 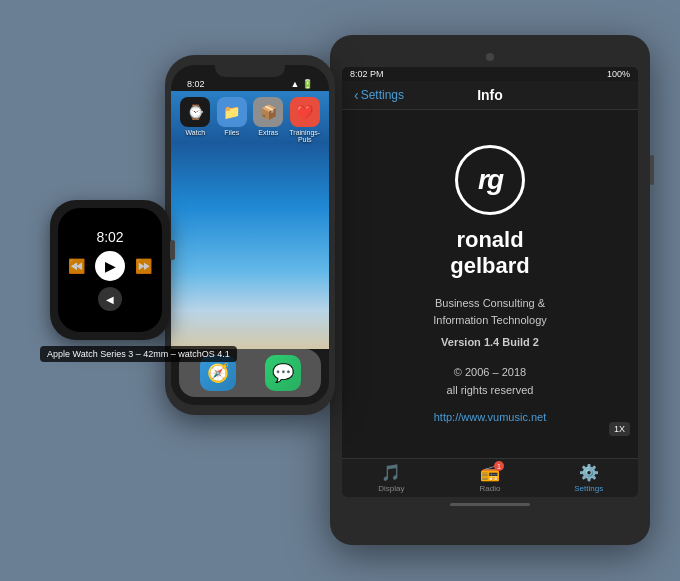 What do you see at coordinates (250, 71) in the screenshot?
I see `iphone-notch` at bounding box center [250, 71].